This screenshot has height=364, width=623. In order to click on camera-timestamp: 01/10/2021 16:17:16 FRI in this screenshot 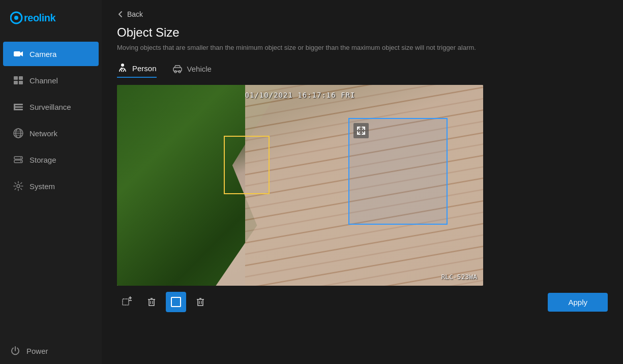, I will do `click(300, 95)`.